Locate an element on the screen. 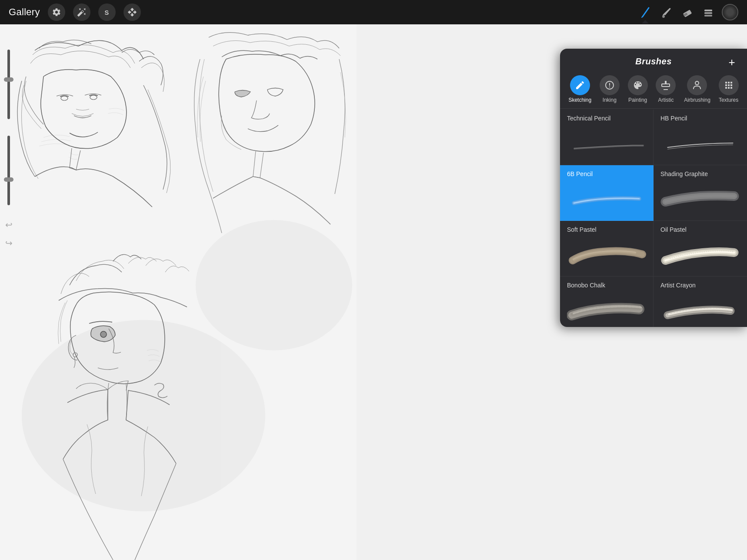 The image size is (747, 560). soft-pastel-stroke is located at coordinates (607, 255).